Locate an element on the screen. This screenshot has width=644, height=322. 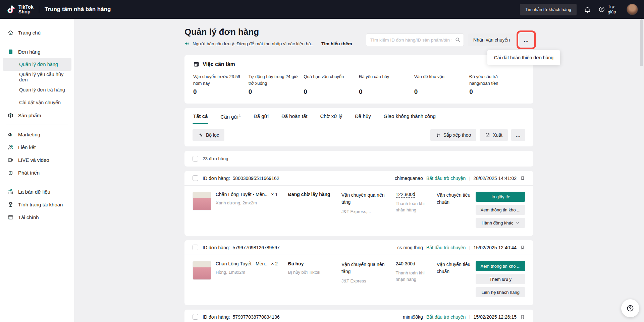
tiktok-note-icon is located at coordinates (11, 9).